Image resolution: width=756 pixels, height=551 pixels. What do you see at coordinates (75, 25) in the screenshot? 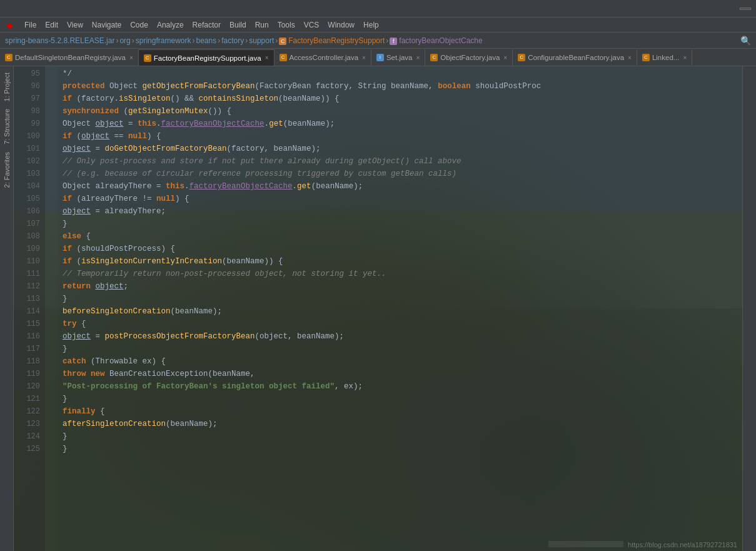
I see `menu-item-view: View` at bounding box center [75, 25].